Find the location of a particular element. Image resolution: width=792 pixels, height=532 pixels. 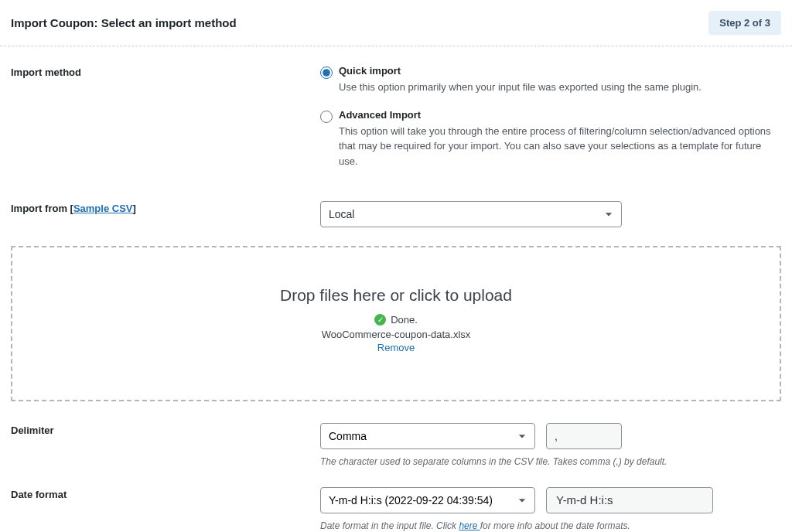

dropzone-done: Done. is located at coordinates (404, 320).